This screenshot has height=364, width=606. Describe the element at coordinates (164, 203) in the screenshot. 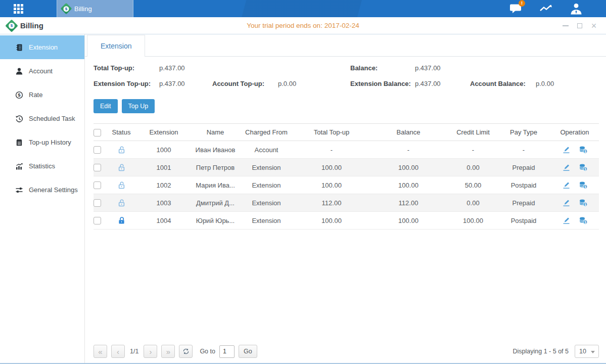

I see `cell-extension: 1003` at that location.